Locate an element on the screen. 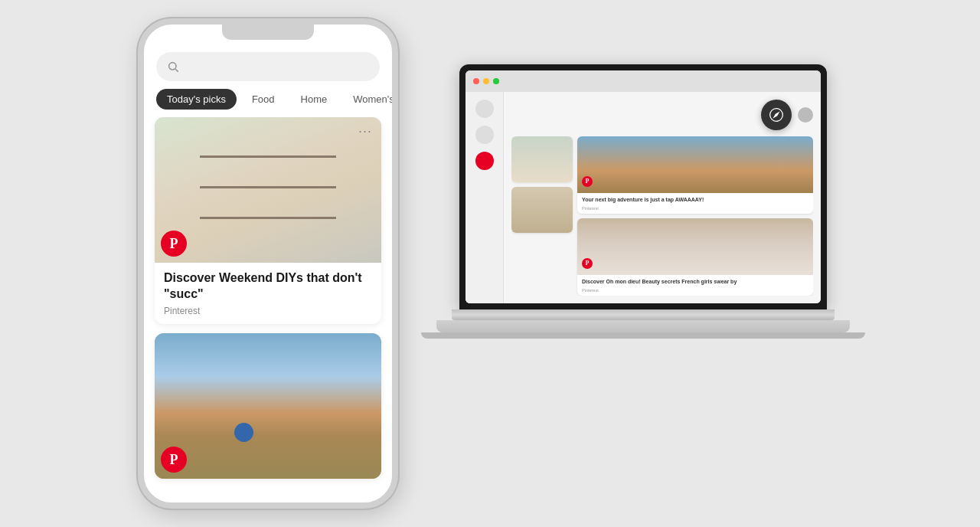 The image size is (980, 527). laptop-pin-adventure-title: Your next big adventure is just a tap AW… is located at coordinates (695, 199).